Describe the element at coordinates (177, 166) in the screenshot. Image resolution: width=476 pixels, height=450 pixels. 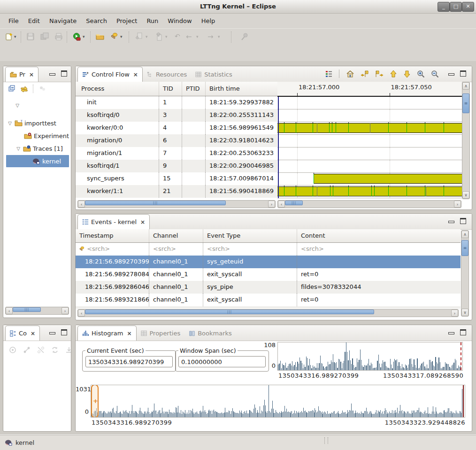
I see `table-row: ksoftirqd/1918:22:00.290046985` at that location.